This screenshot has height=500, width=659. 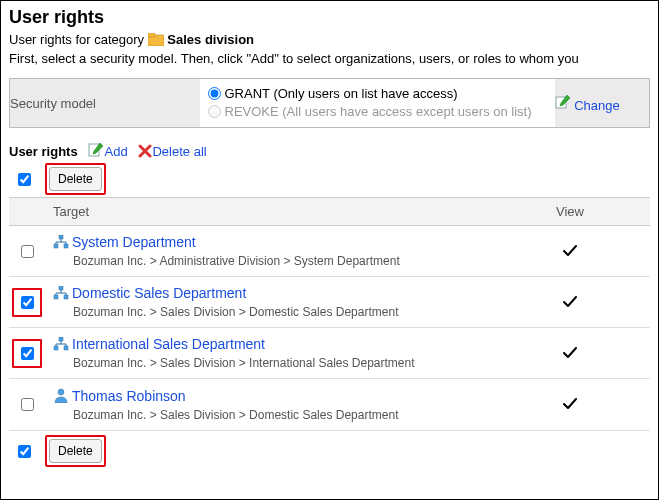 What do you see at coordinates (330, 40) in the screenshot?
I see `category-line: User rights for category Sales division` at bounding box center [330, 40].